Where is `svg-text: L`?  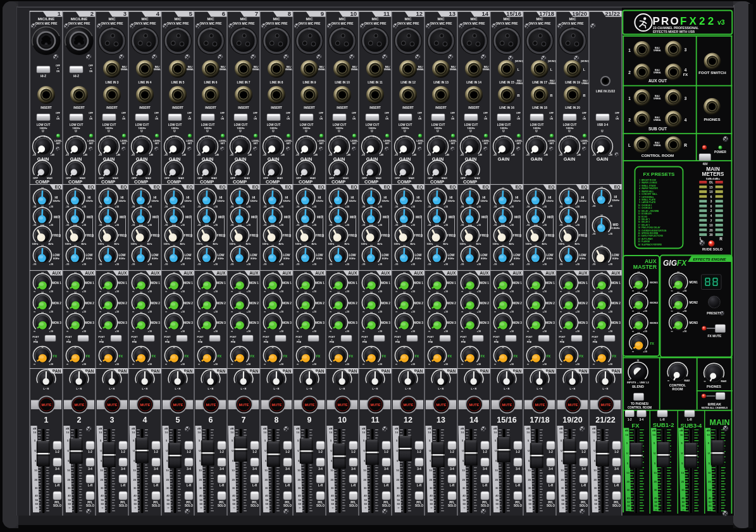
svg-text: L is located at coordinates (629, 145).